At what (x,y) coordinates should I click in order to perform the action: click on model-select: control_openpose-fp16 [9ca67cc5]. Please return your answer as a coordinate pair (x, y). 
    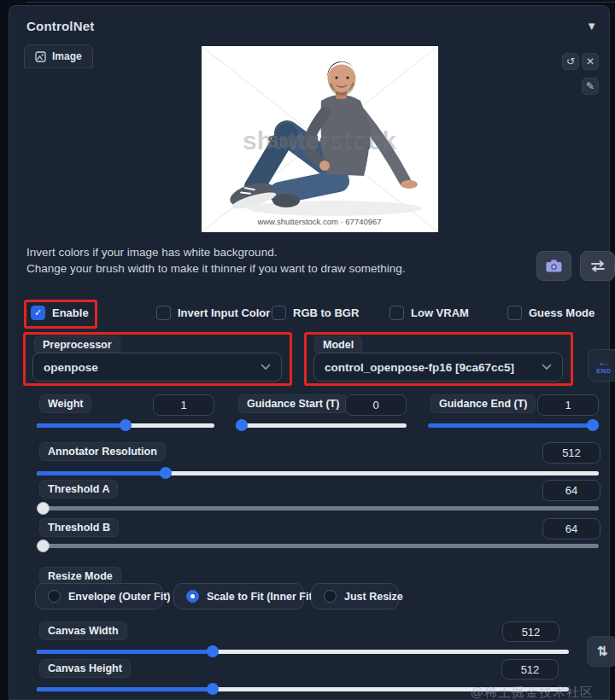
    Looking at the image, I should click on (438, 367).